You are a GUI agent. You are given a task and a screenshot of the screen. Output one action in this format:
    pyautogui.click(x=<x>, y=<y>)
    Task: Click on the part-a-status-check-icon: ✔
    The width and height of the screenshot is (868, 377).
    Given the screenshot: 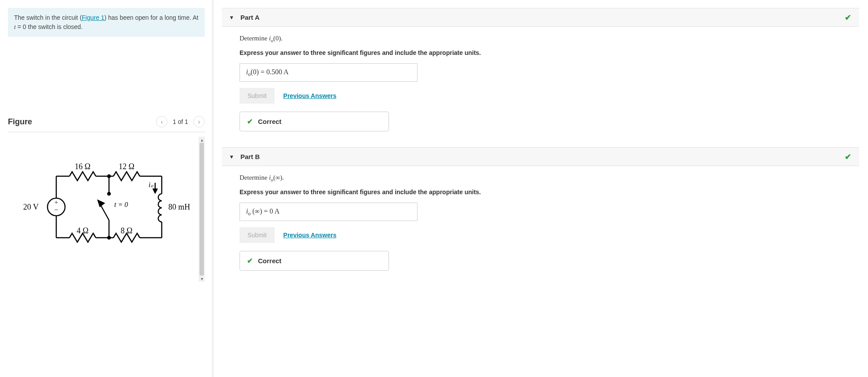 What is the action you would take?
    pyautogui.click(x=848, y=18)
    